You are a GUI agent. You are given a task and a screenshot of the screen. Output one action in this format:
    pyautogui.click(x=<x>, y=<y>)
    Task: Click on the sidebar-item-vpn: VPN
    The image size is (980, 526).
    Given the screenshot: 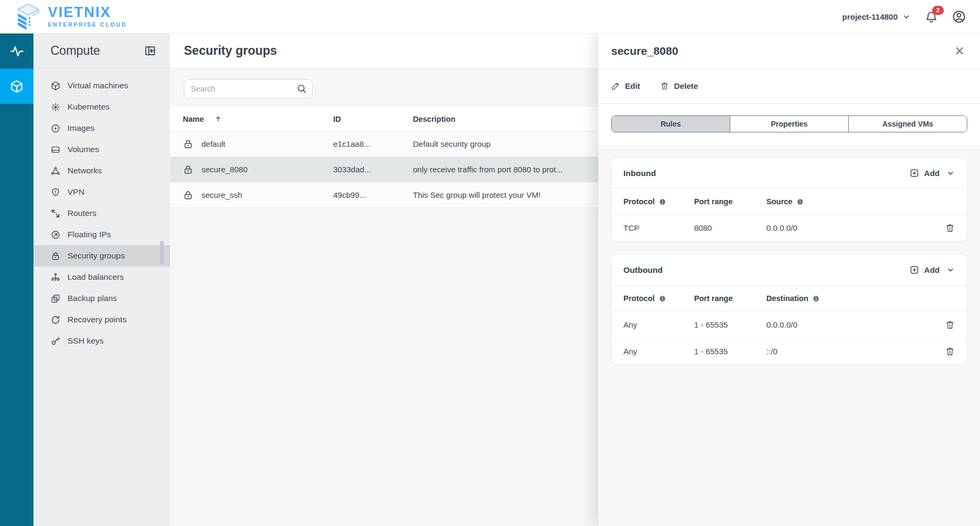 What is the action you would take?
    pyautogui.click(x=102, y=192)
    